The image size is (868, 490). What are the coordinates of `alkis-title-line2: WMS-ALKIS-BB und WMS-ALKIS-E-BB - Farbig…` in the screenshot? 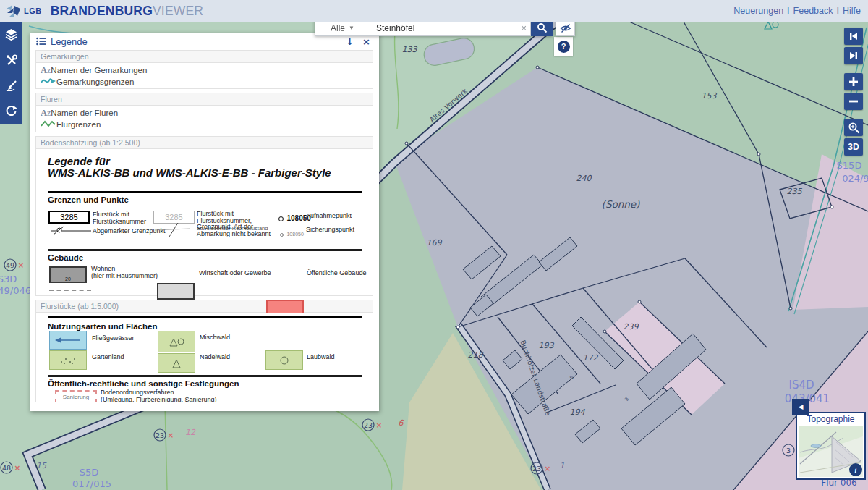 It's located at (190, 173).